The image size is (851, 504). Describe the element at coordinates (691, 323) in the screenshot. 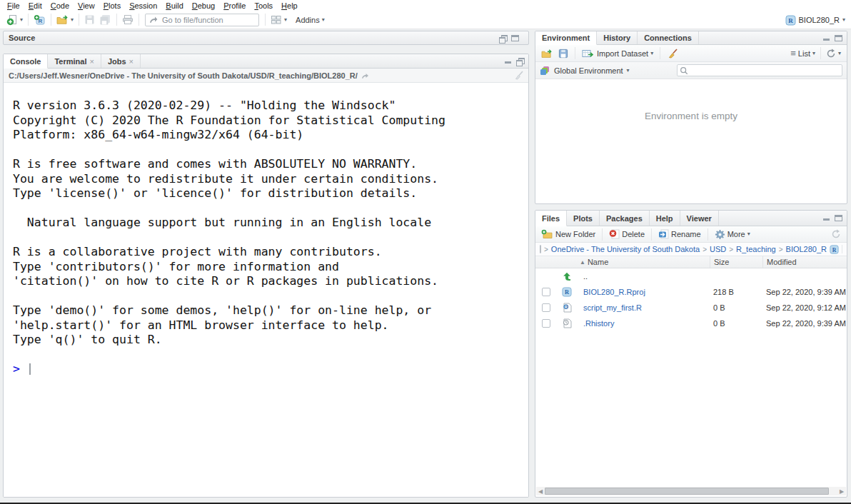

I see `table-row: .Rhistory 0 B Sep 22, 2020, 9:39 AM` at that location.